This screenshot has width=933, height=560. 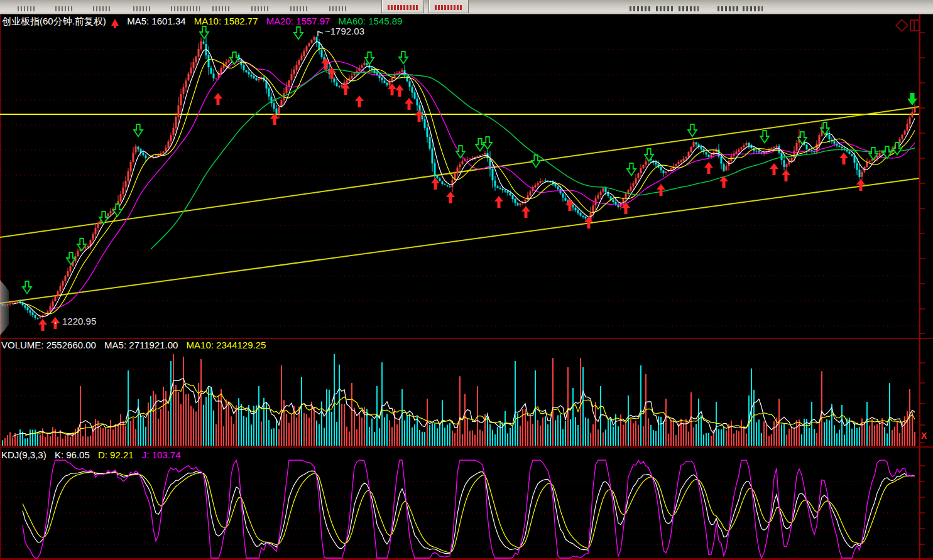 I want to click on kdj-d-value: D: 92.21, so click(x=116, y=455).